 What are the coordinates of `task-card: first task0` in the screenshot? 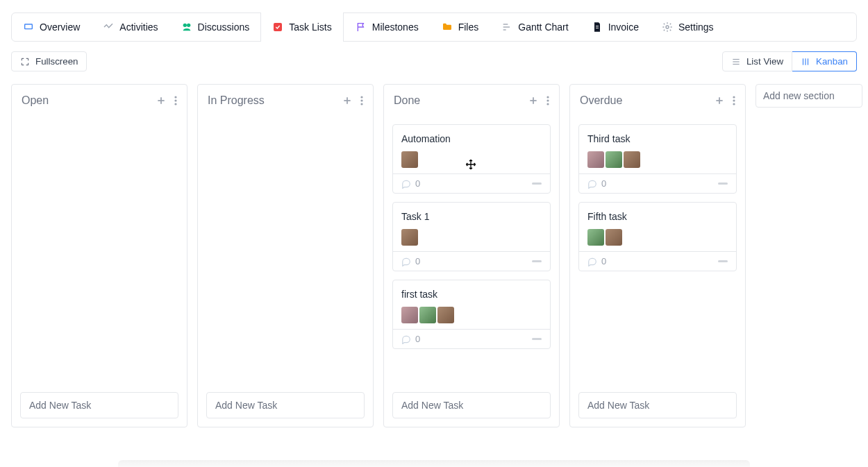 It's located at (471, 314).